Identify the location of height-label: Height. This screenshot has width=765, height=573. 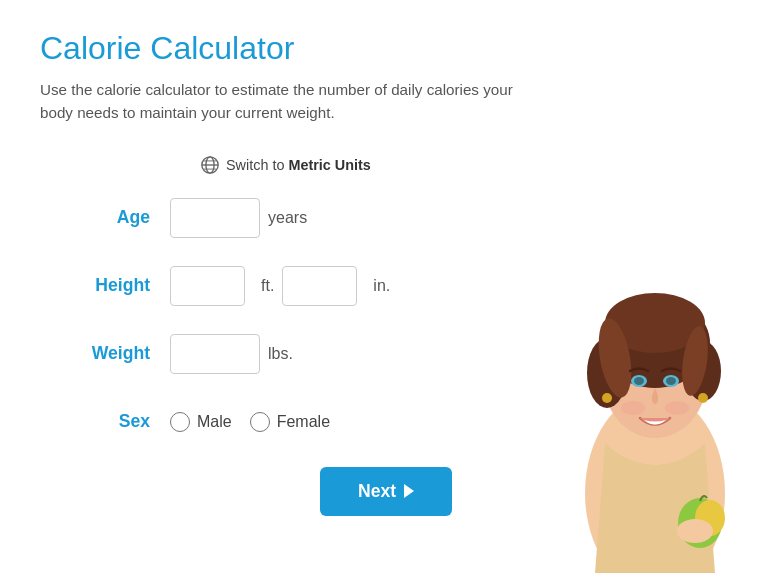
(105, 286).